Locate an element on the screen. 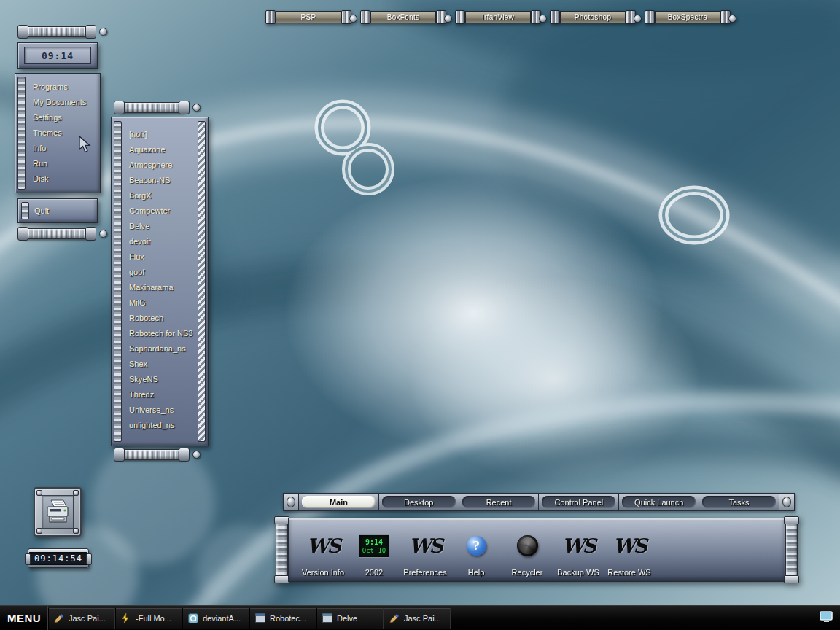  dock-tab-recent: Recent is located at coordinates (499, 502).